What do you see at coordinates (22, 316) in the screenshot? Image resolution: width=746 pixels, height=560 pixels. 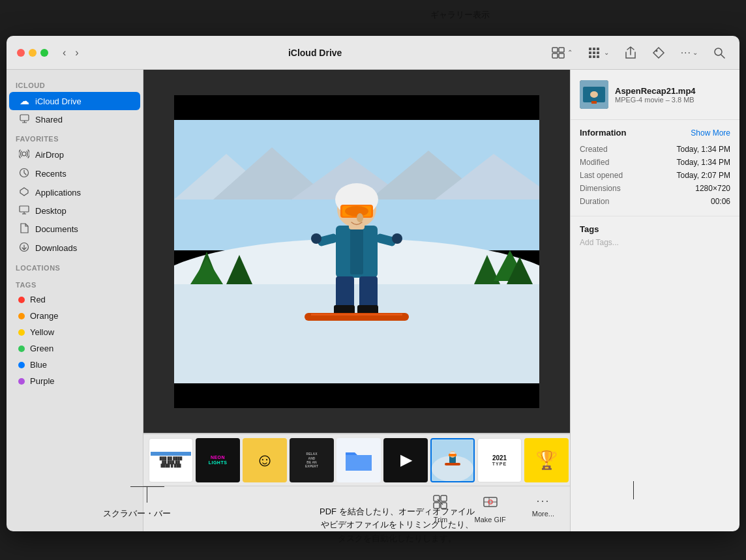 I see `tag-orange-dot` at bounding box center [22, 316].